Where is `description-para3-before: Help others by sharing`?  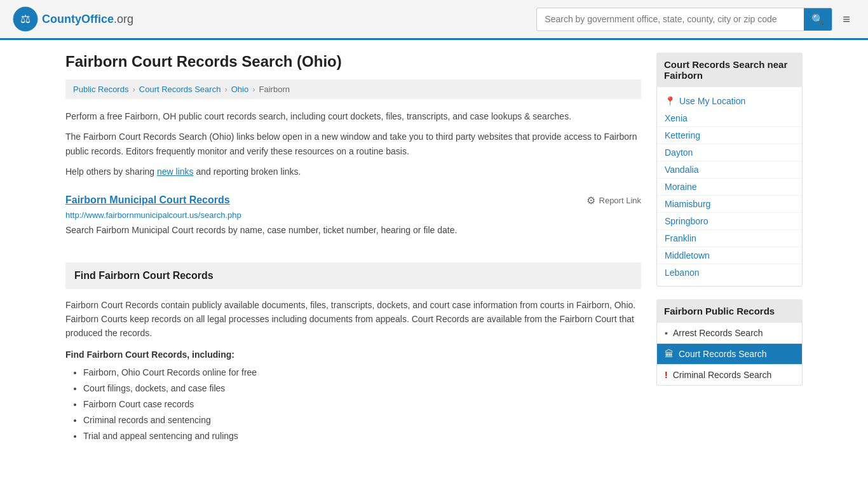
description-para3-before: Help others by sharing is located at coordinates (111, 172).